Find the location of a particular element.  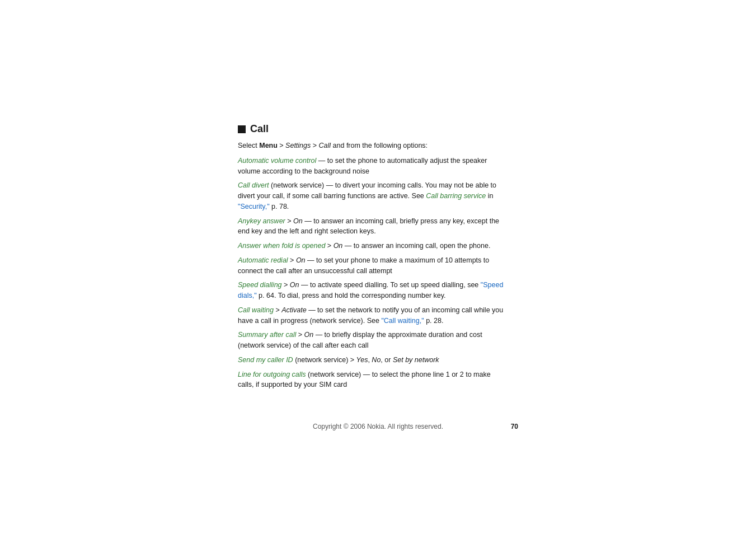

section-icon is located at coordinates (242, 129).